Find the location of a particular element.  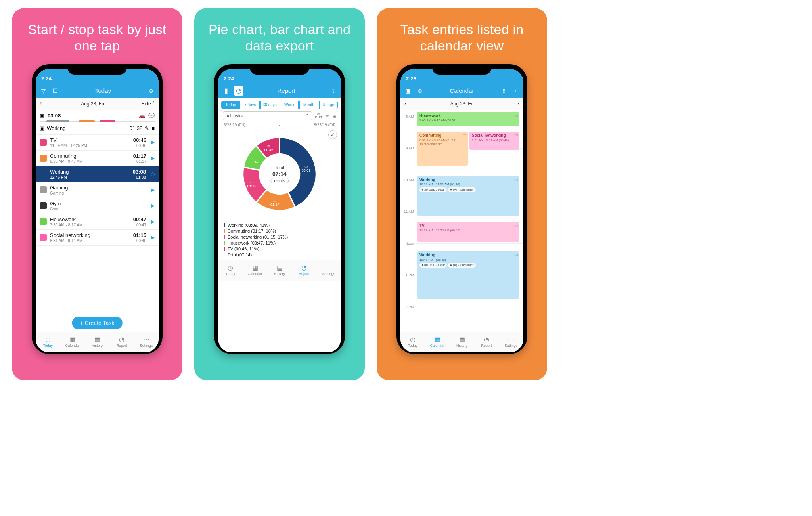

event-title: Commuting is located at coordinates (442, 136).